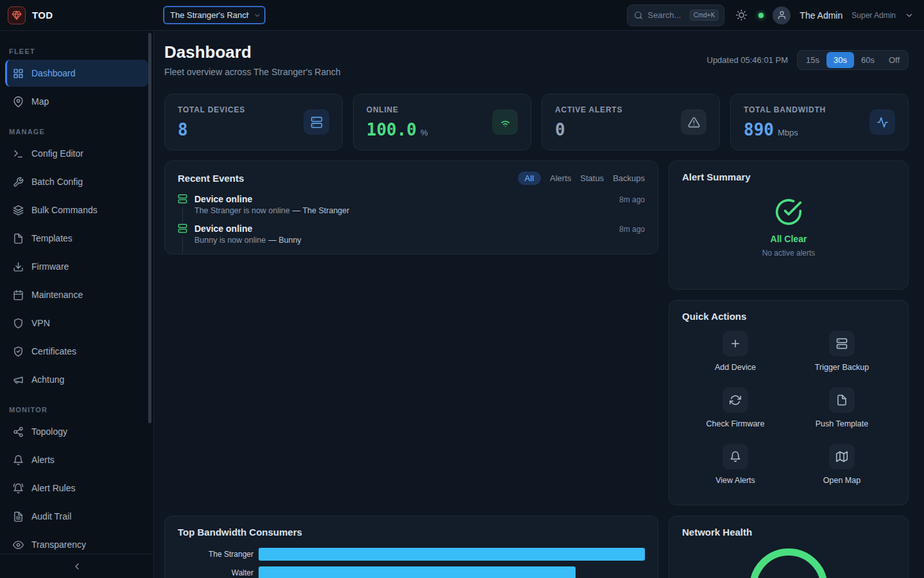 The height and width of the screenshot is (578, 924). What do you see at coordinates (18, 73) in the screenshot?
I see `dashboard-grid-icon` at bounding box center [18, 73].